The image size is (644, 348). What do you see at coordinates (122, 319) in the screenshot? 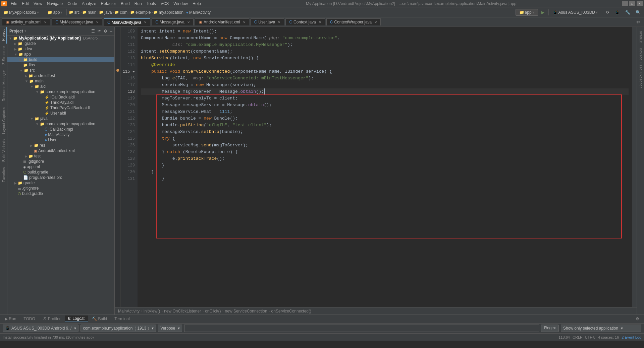
I see `tab-terminal: Terminal` at bounding box center [122, 319].